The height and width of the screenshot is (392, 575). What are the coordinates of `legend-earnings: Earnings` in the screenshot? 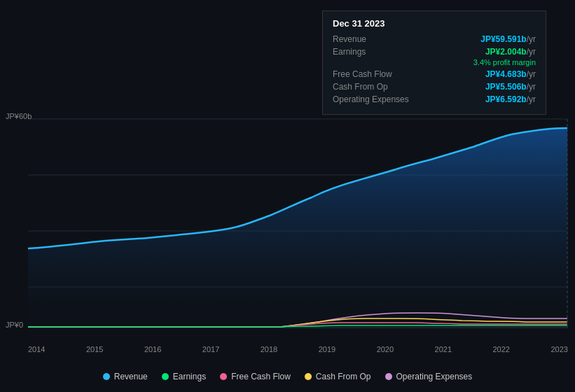 It's located at (183, 377).